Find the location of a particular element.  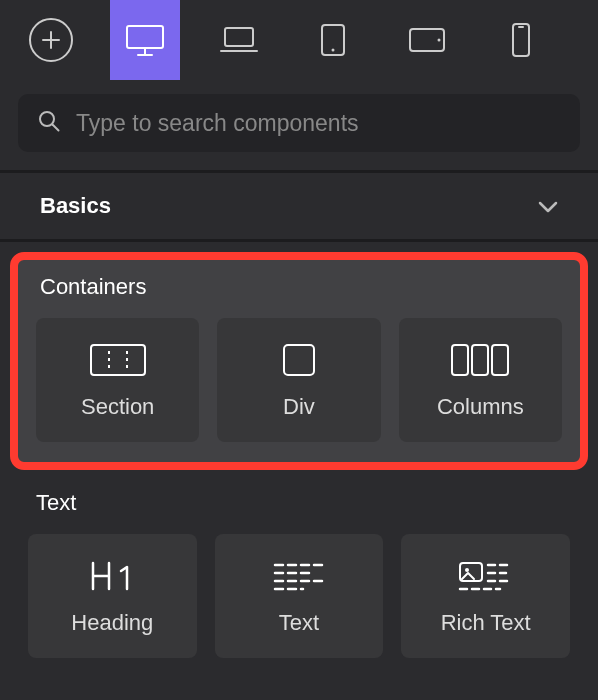

card-columns: Columns is located at coordinates (480, 380).